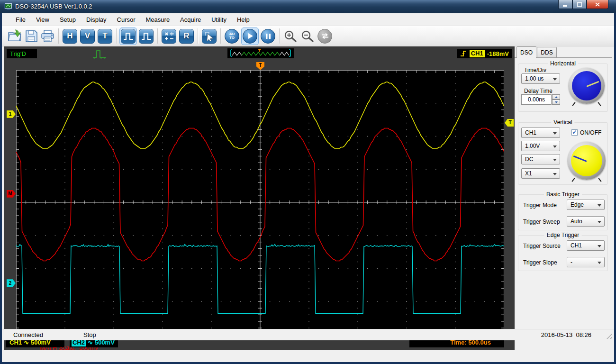  I want to click on delay-time-label: Delay Time, so click(538, 91).